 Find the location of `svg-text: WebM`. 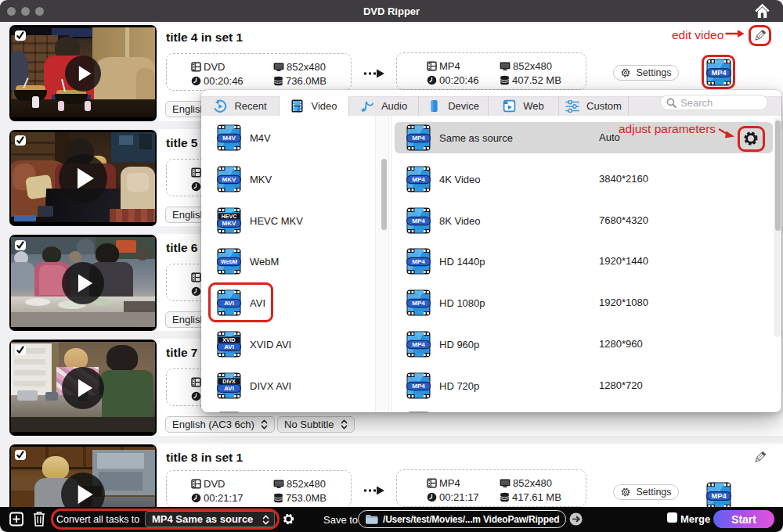

svg-text: WebM is located at coordinates (229, 261).